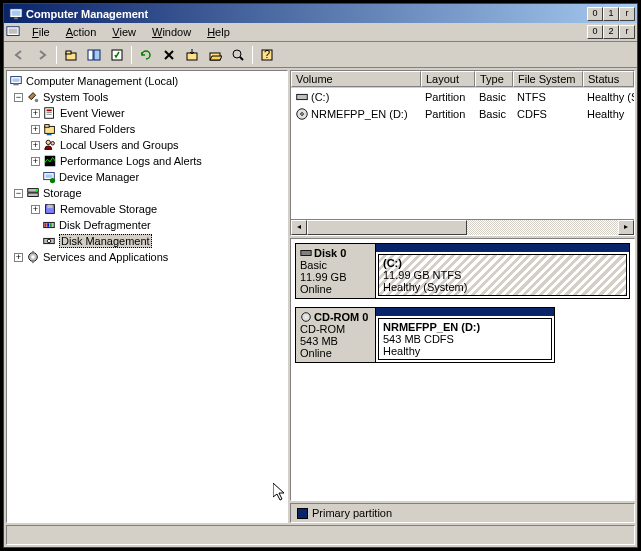  Describe the element at coordinates (462, 96) in the screenshot. I see `volume-row: (C:) Partition Basic NTFS Healthy (Syste…` at that location.